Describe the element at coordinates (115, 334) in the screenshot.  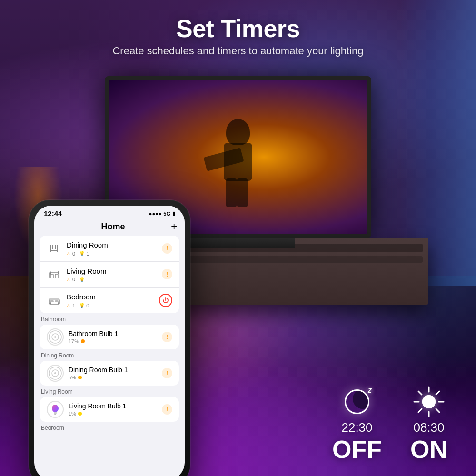
I see `bathroom-bulb1-name: Bathroom Bulb 1` at that location.